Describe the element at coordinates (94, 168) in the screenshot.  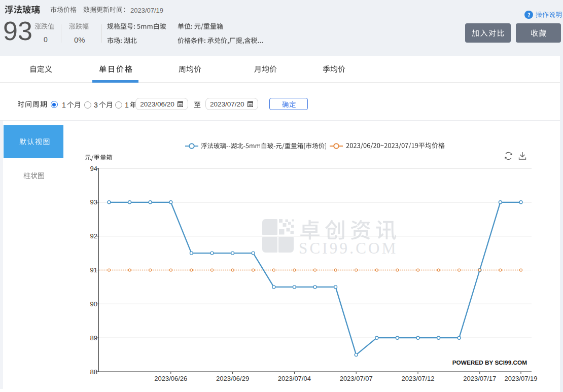
I see `svg-text: 94` at that location.